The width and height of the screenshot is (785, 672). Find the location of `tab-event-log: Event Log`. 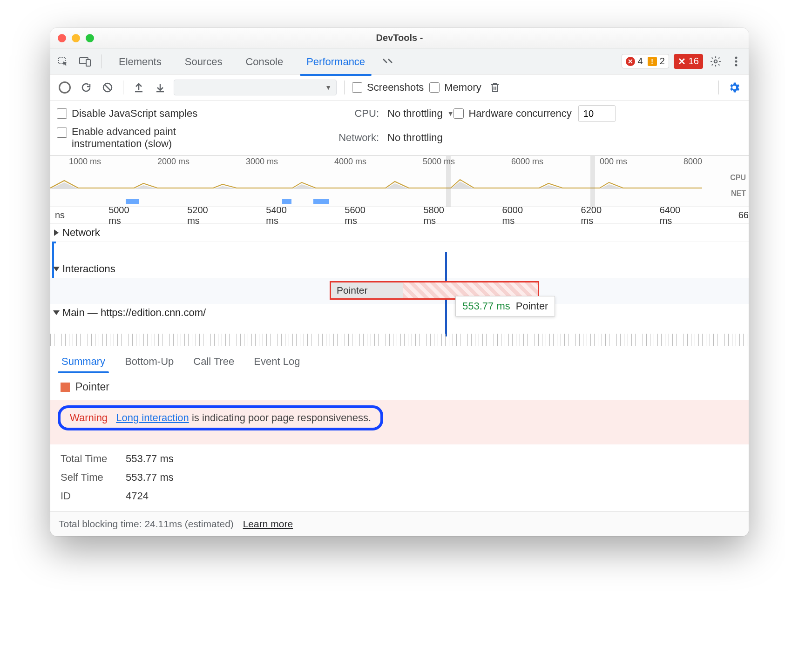

tab-event-log: Event Log is located at coordinates (277, 362).